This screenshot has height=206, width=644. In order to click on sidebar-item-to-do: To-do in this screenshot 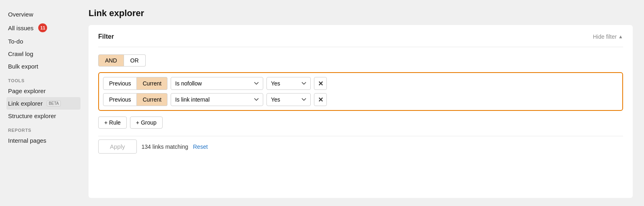, I will do `click(43, 41)`.